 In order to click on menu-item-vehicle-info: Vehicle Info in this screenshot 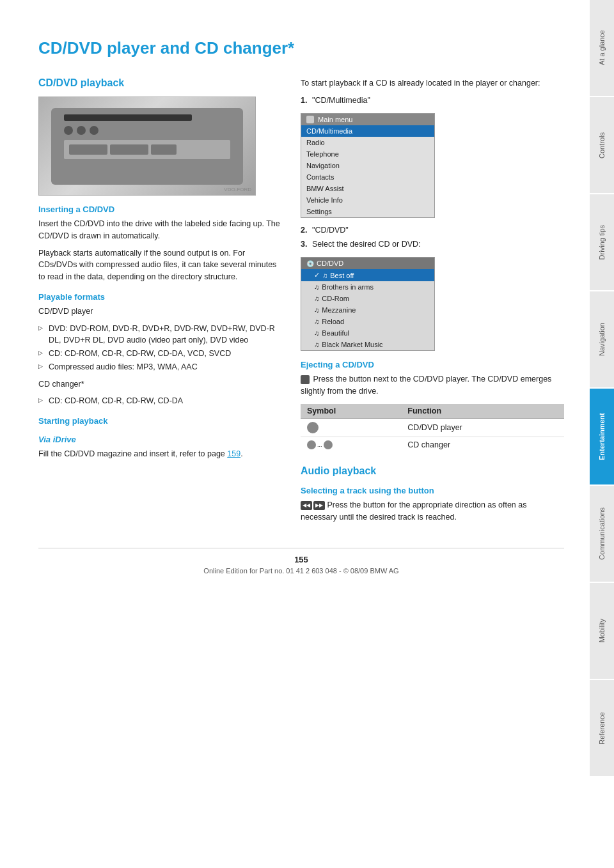, I will do `click(368, 200)`.